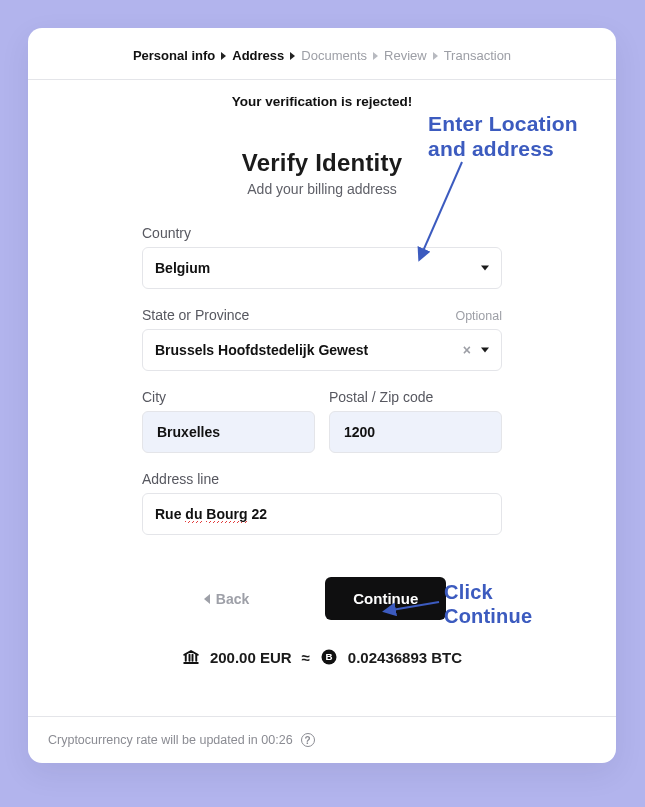  Describe the element at coordinates (322, 671) in the screenshot. I see `conversion-line: 200.00 EUR ≈ B 0.02436893 BTC` at that location.